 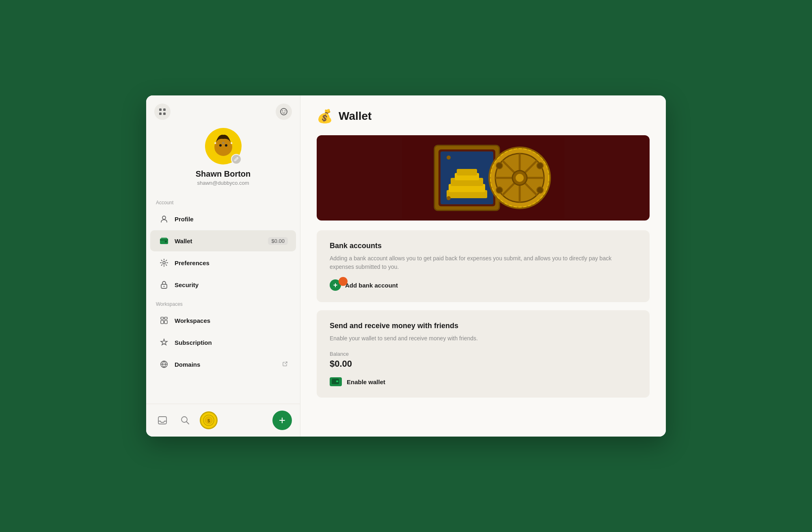 What do you see at coordinates (231, 219) in the screenshot?
I see `nav-label-profile: Profile` at bounding box center [231, 219].